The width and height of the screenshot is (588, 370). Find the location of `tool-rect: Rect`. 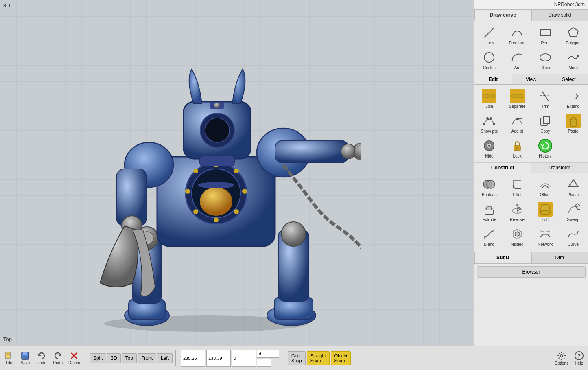

tool-rect: Rect is located at coordinates (545, 35).